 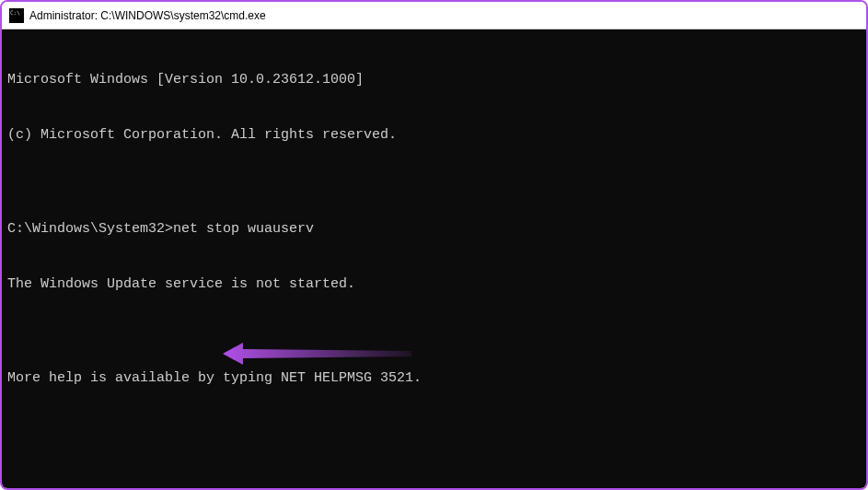 What do you see at coordinates (434, 80) in the screenshot?
I see `terminal-line: Microsoft Windows [Version 10.0.23612.10…` at bounding box center [434, 80].